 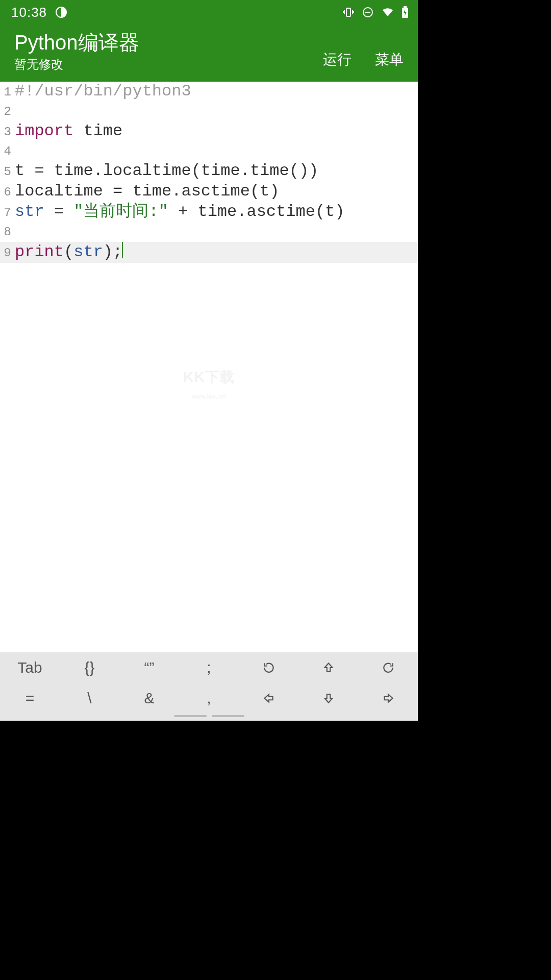 What do you see at coordinates (147, 191) in the screenshot?
I see `code-content: localtime = time.asctime(t)` at bounding box center [147, 191].